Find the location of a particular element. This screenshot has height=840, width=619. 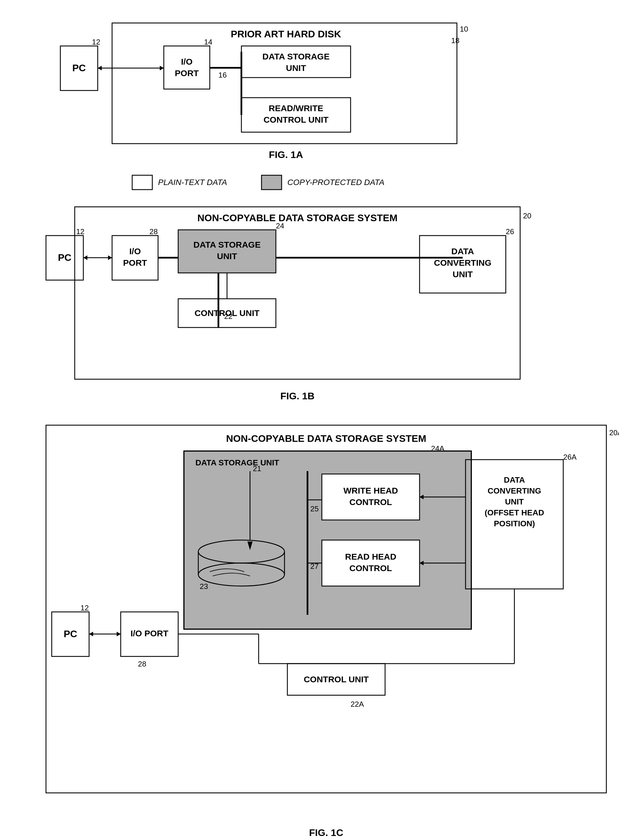

fig1c-label-svg: FIG. 1C is located at coordinates (326, 833).